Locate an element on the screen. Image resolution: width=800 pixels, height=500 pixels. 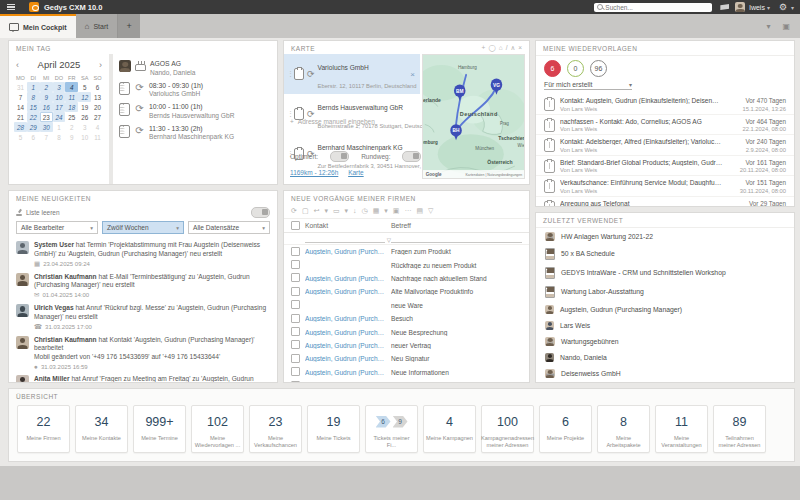
stat-tile: 89 Teilnahmen meiner Adressen is located at coordinates (740, 429).